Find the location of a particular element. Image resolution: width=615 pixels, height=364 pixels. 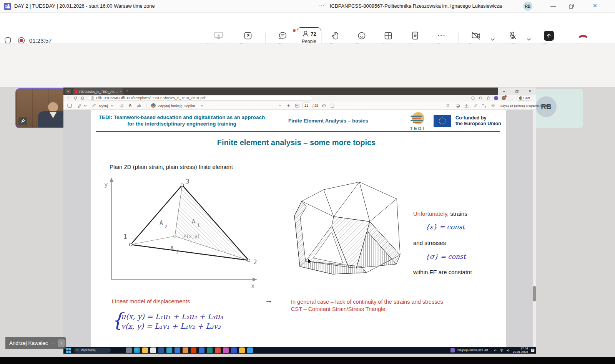

bottom-letterbox is located at coordinates (308, 360).